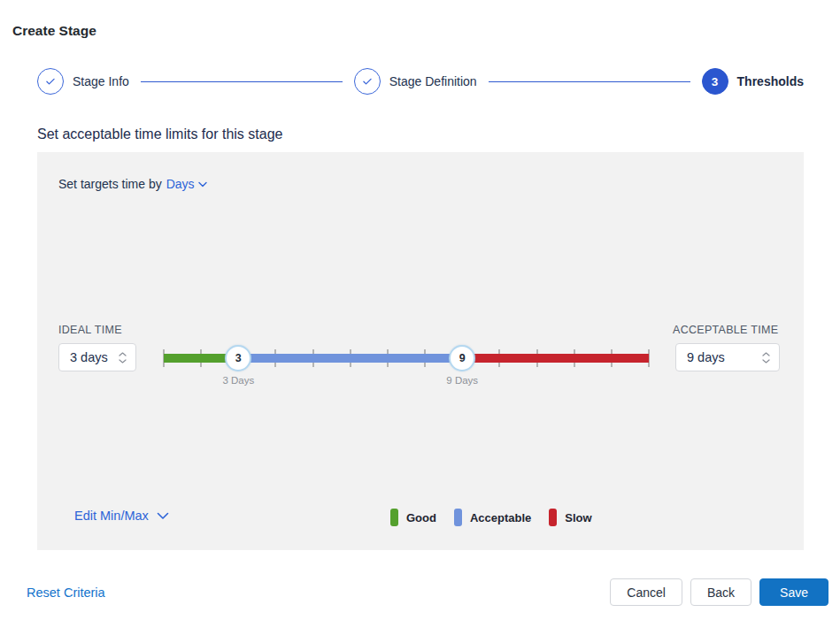 The height and width of the screenshot is (620, 840). I want to click on ideal-time-input-wrap, so click(97, 357).